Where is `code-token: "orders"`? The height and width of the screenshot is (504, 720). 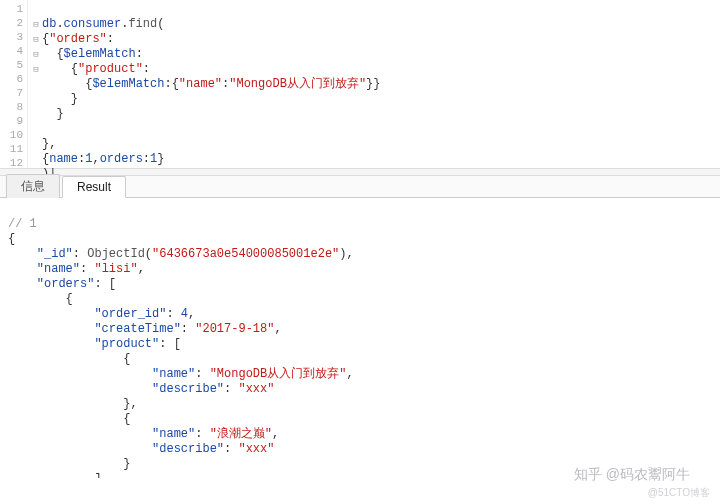 code-token: "orders" is located at coordinates (78, 39).